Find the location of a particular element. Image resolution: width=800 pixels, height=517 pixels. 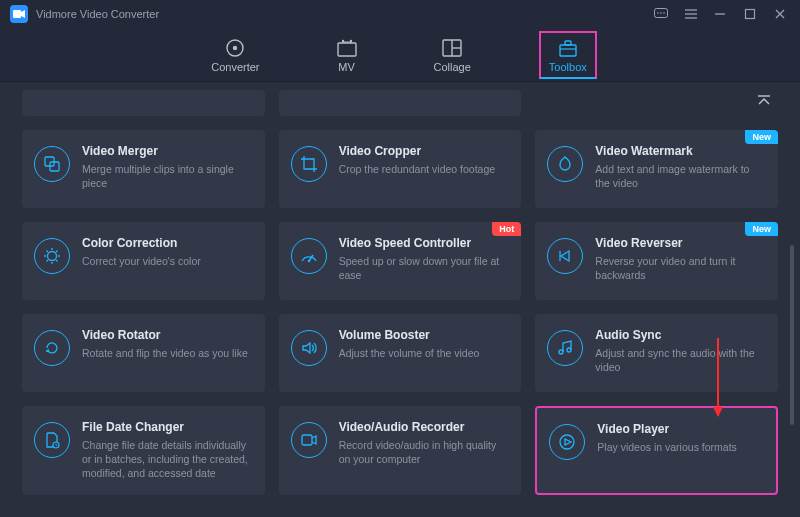

tab-label: Collage is located at coordinates (452, 67).